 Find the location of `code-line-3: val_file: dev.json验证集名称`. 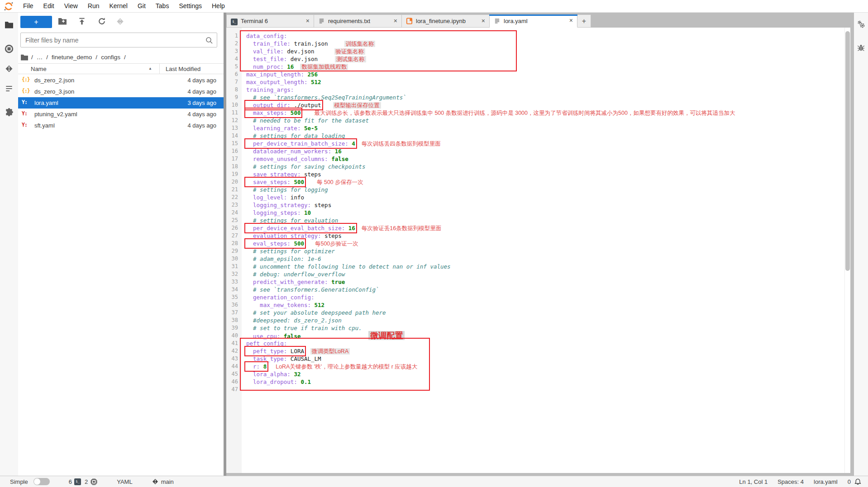

code-line-3: val_file: dev.json验证集名称 is located at coordinates (545, 52).